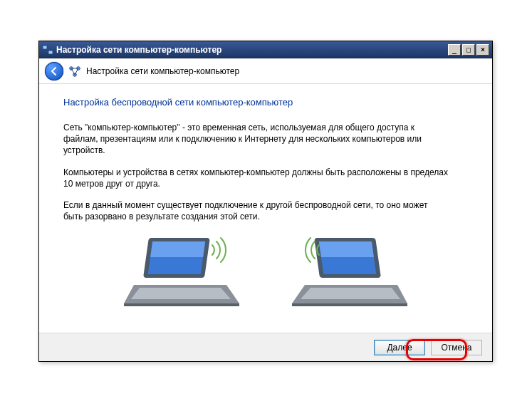  What do you see at coordinates (54, 71) in the screenshot?
I see `arrow-left-icon` at bounding box center [54, 71].